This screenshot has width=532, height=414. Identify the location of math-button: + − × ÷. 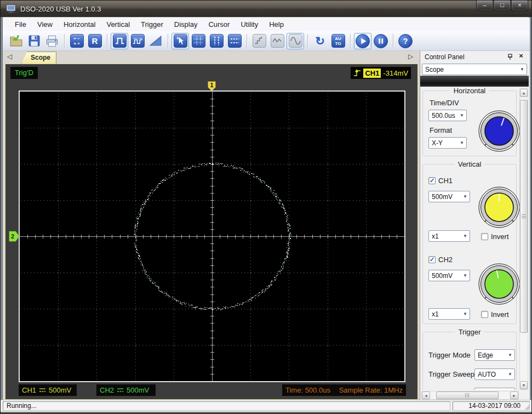
(77, 41).